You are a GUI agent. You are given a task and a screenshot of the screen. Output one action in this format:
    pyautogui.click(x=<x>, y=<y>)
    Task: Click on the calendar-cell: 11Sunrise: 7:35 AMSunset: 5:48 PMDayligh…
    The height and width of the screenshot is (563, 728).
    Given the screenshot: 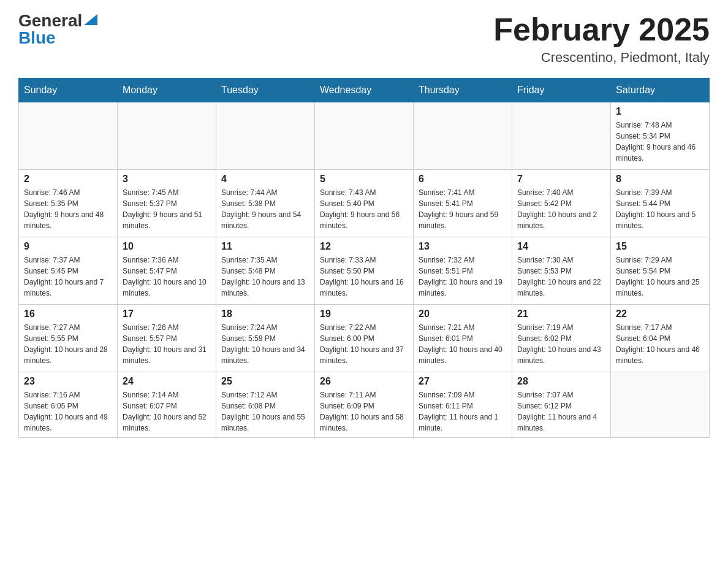 What is the action you would take?
    pyautogui.click(x=266, y=271)
    